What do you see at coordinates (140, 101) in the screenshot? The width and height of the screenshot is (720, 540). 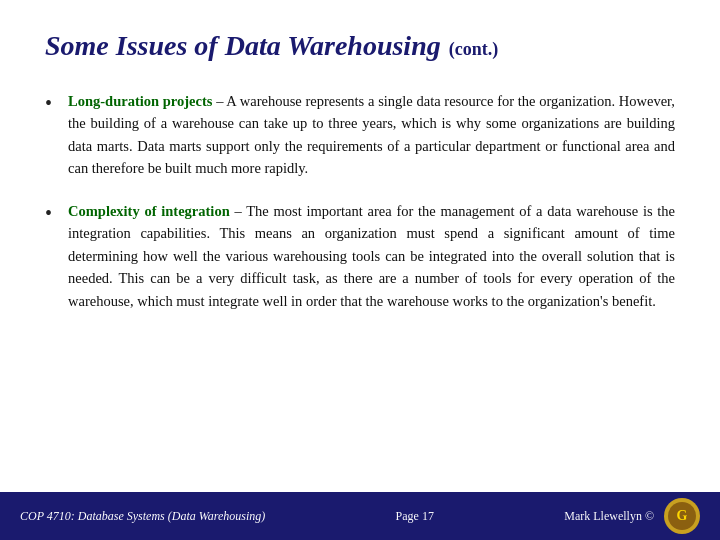 I see `term-1: Long-duration projects` at bounding box center [140, 101].